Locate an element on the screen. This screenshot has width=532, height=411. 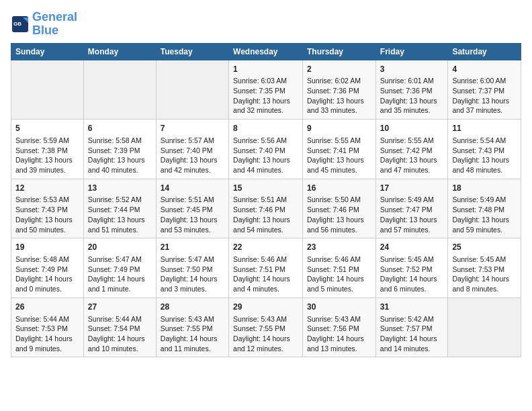
day-info: Sunset: 7:38 PM is located at coordinates (47, 150).